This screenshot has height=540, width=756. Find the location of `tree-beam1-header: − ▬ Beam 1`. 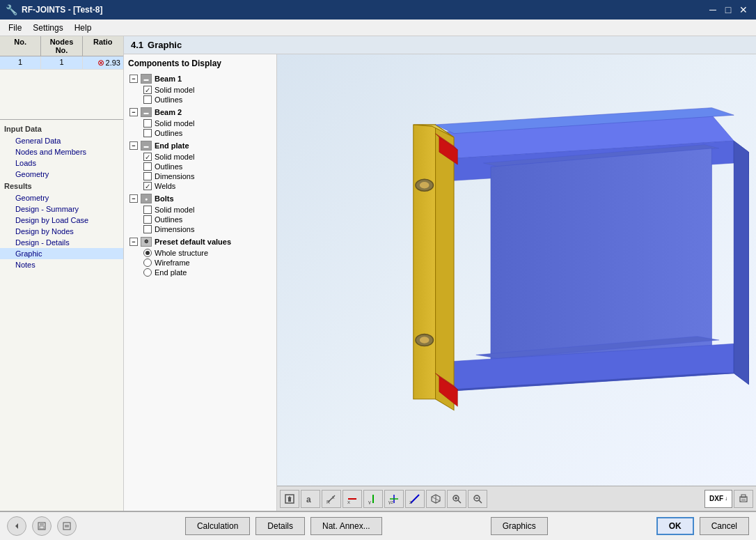

tree-beam1-header: − ▬ Beam 1 is located at coordinates (200, 79).